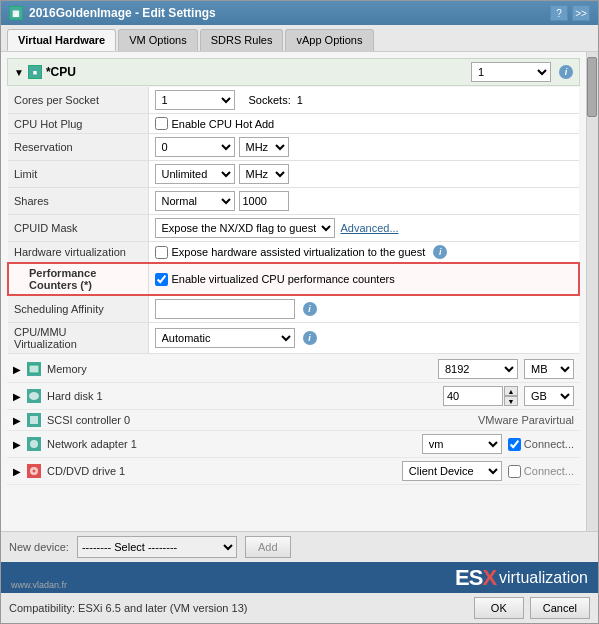 The image size is (599, 624). I want to click on limit-unit-select: MHzGHz, so click(264, 174).